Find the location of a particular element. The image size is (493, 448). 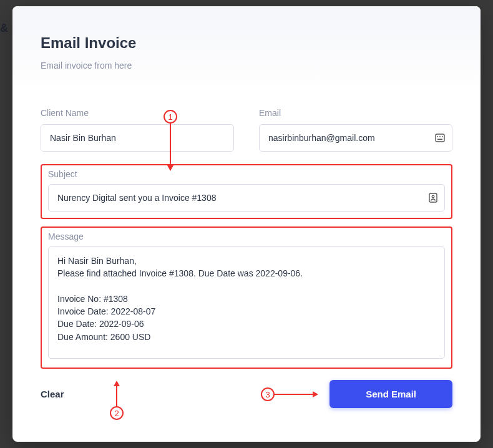

subject-label: Subject is located at coordinates (246, 174).